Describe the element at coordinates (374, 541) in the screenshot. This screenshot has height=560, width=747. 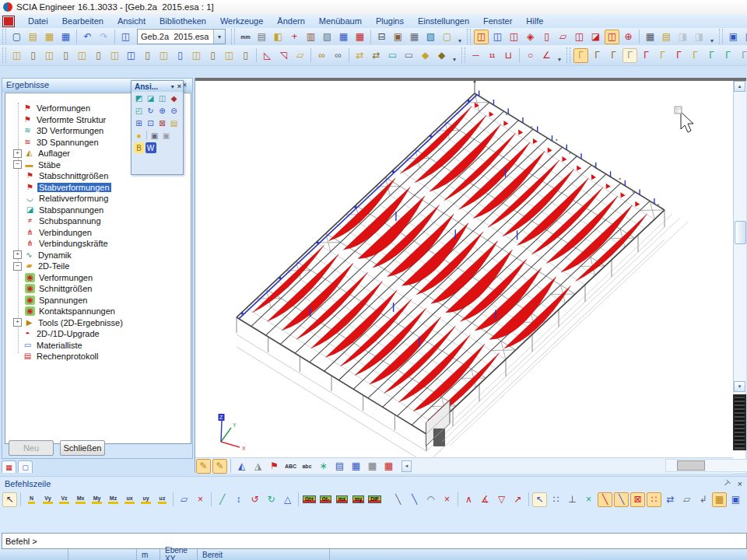
I see `command-input: Befehl >` at that location.